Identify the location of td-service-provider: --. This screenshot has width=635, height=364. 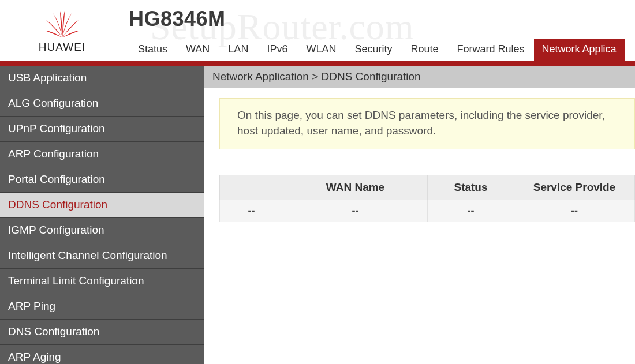
(575, 211).